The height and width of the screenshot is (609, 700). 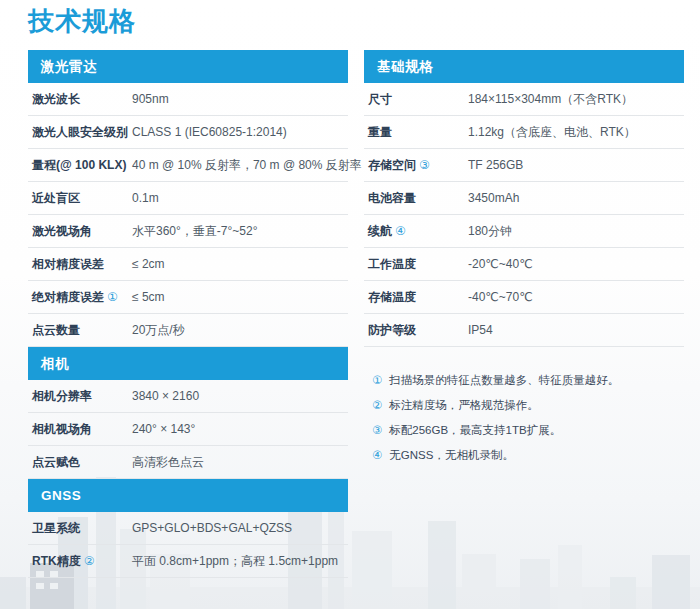 What do you see at coordinates (247, 166) in the screenshot?
I see `spec-value: 40 m @ 10% 反射率，70 m @ 80% 反射率` at bounding box center [247, 166].